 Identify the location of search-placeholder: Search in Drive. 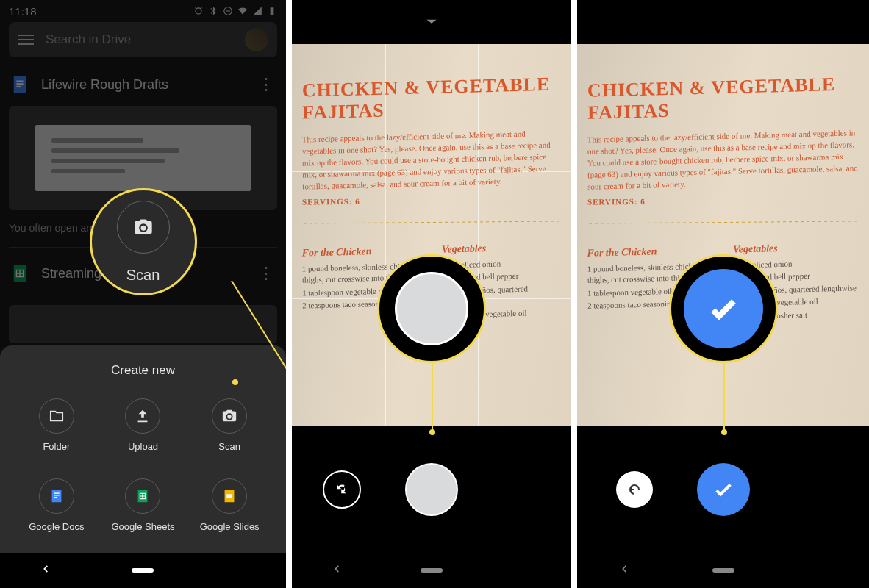
(140, 40).